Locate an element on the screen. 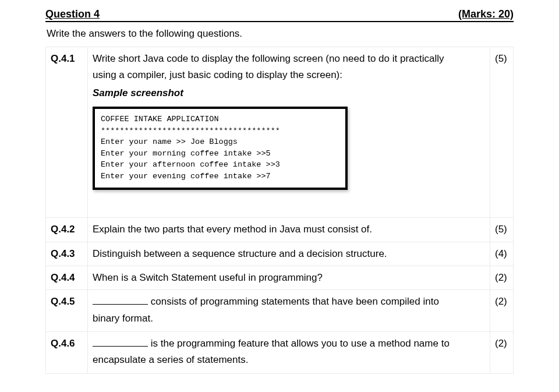 Image resolution: width=559 pixels, height=392 pixels. question-marks: (4) is located at coordinates (502, 254).